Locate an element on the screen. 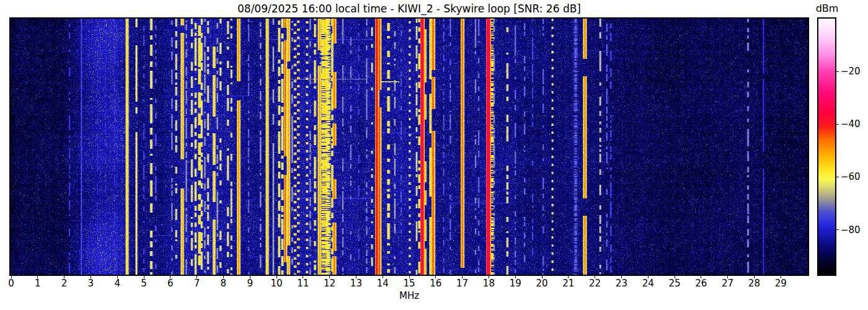 The image size is (868, 310). x-tick-label: 21 is located at coordinates (569, 283).